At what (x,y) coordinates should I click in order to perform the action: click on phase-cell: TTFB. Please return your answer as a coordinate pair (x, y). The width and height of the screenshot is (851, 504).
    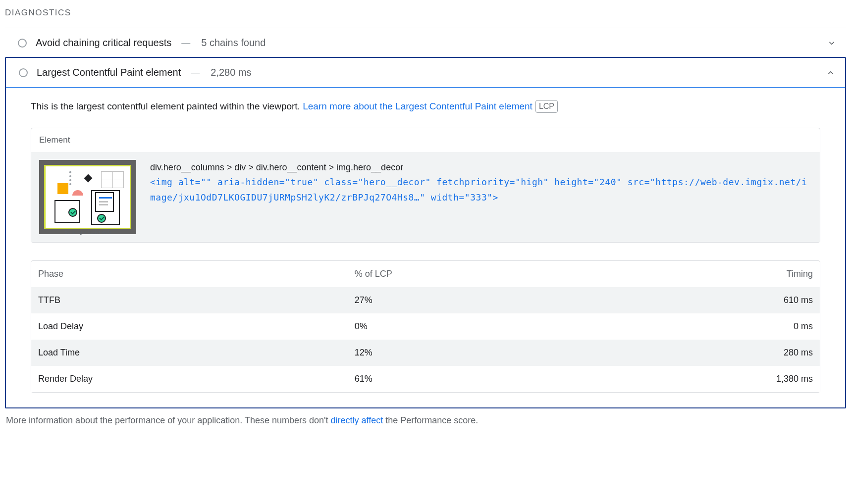
    Looking at the image, I should click on (189, 300).